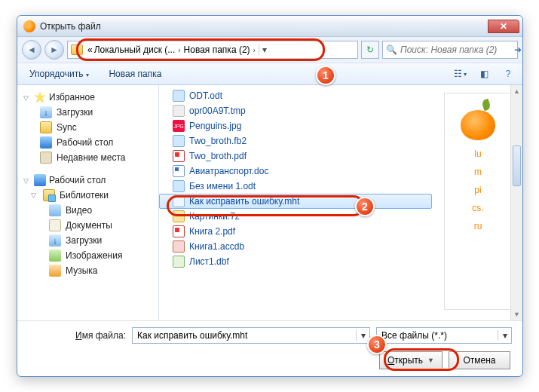 The image size is (539, 392). Describe the element at coordinates (217, 50) in the screenshot. I see `breadcrumb-seg-2: Новая папка (2)` at that location.